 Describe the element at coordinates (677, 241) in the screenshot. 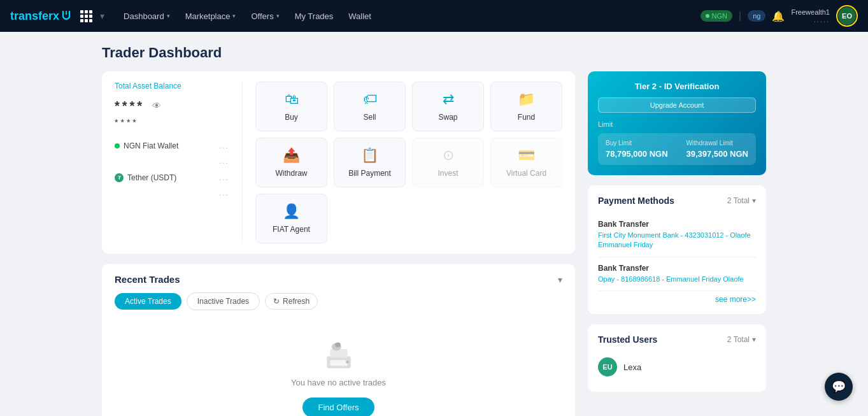

I see `payment-item-0-detail: First City Monument Bank - 4323031012 - …` at that location.